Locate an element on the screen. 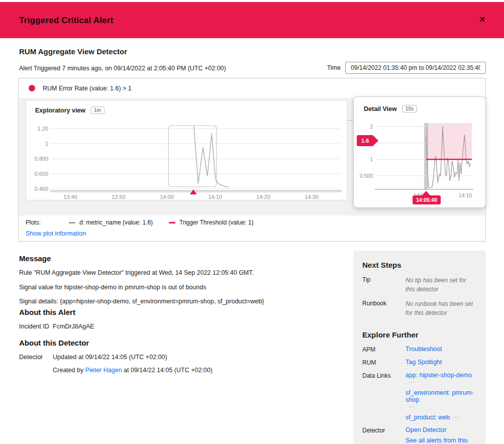 The height and width of the screenshot is (444, 504). data-link-sf-product: sf_product: web is located at coordinates (428, 417).